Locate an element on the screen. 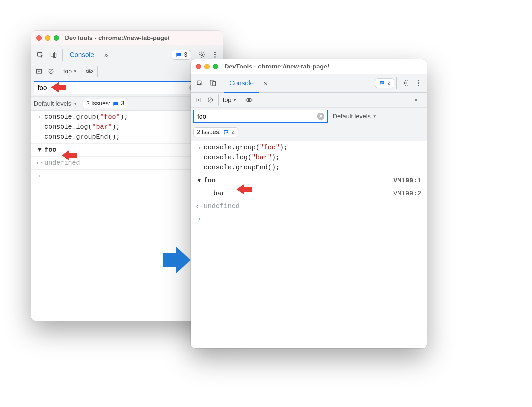 The width and height of the screenshot is (532, 407). input-chevron-icon: › is located at coordinates (199, 148).